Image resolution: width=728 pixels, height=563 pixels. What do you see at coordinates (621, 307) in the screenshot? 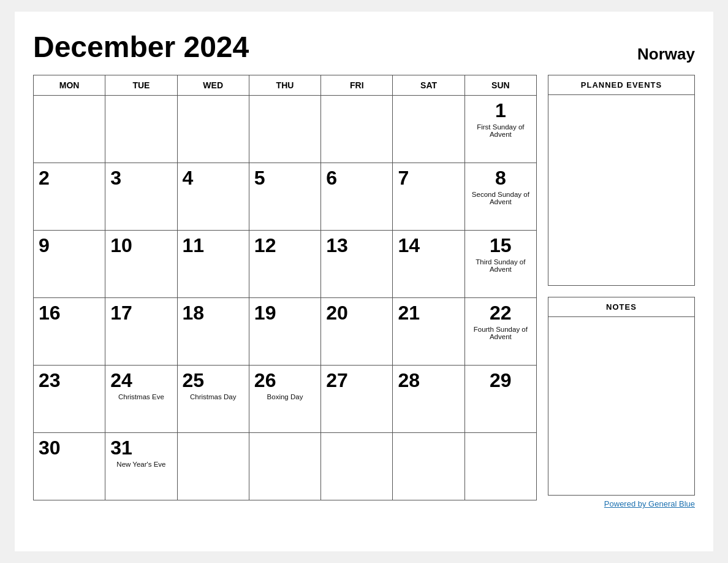
I see `notes-header: NOTES` at bounding box center [621, 307].